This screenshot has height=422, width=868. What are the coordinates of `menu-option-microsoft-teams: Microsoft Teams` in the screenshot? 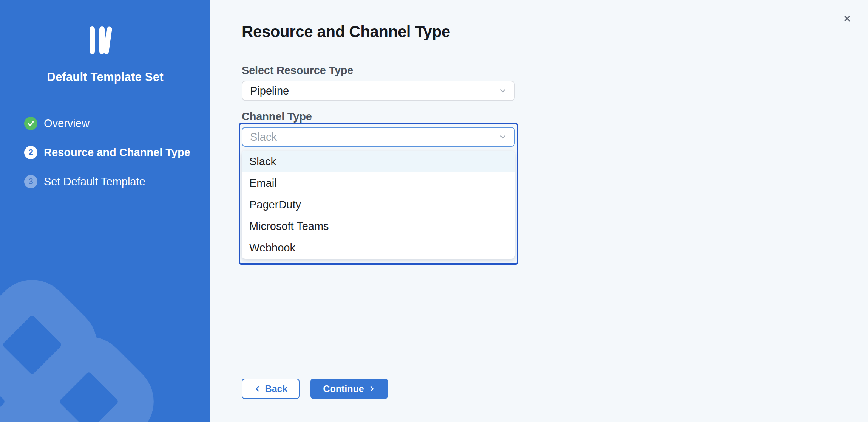 It's located at (378, 226).